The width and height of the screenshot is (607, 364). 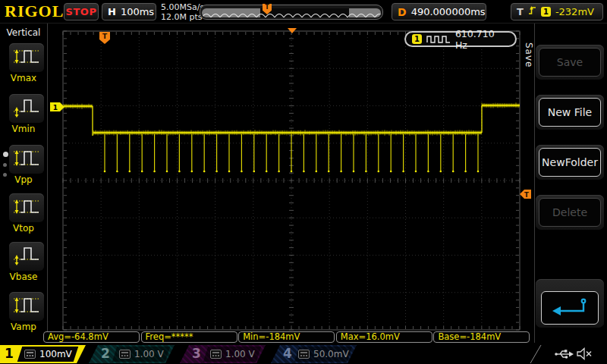 What do you see at coordinates (27, 159) in the screenshot?
I see `vpp-button` at bounding box center [27, 159].